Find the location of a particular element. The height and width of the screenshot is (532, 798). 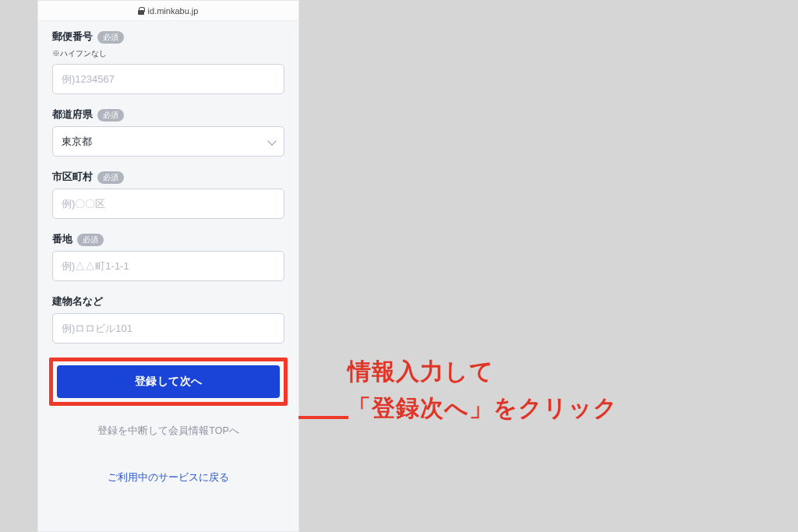

annotation-line-1: 情報入力して is located at coordinates (483, 372).